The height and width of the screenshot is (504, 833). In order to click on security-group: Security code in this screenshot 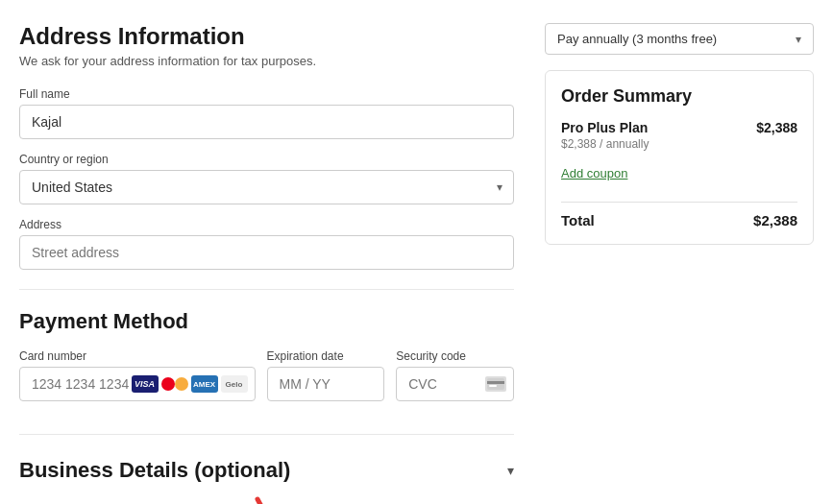, I will do `click(455, 375)`.